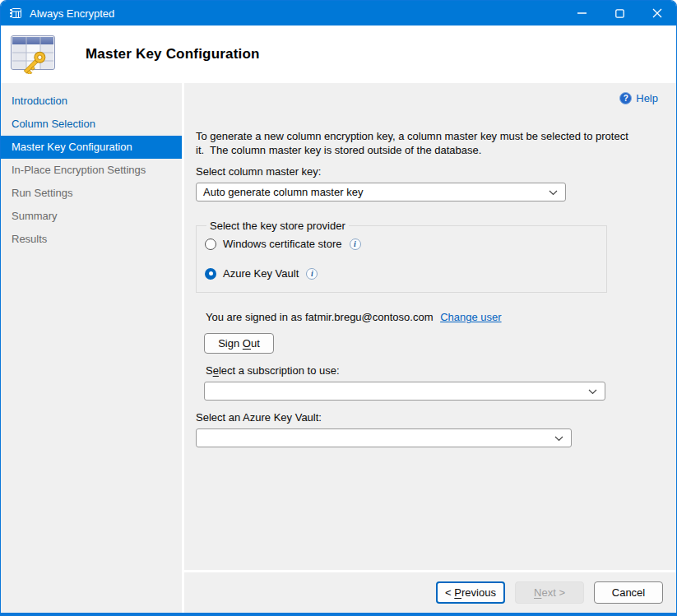  What do you see at coordinates (72, 13) in the screenshot?
I see `window-title: Always Encrypted` at bounding box center [72, 13].